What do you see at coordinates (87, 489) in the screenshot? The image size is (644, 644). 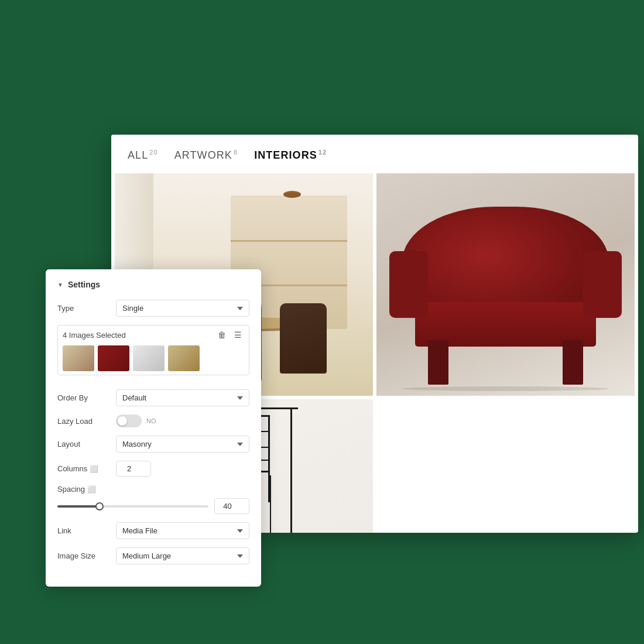 I see `spacing-label: Spacing ⬜` at bounding box center [87, 489].